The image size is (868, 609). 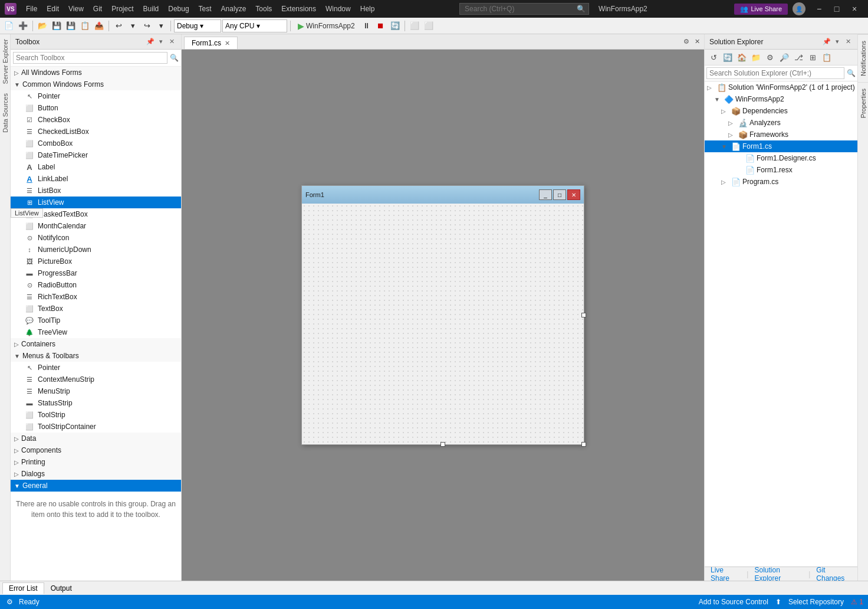 What do you see at coordinates (837, 42) in the screenshot?
I see `se-dropdown-button: ▾` at bounding box center [837, 42].